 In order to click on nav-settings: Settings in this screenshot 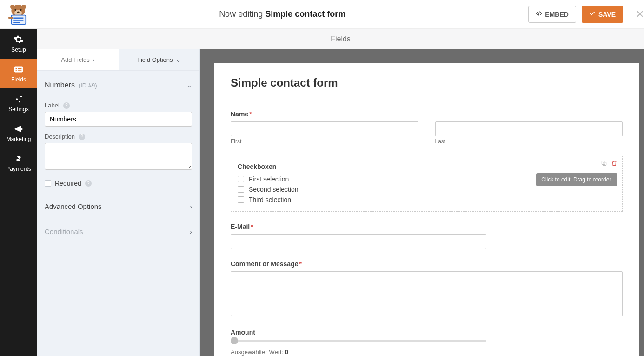, I will do `click(19, 103)`.